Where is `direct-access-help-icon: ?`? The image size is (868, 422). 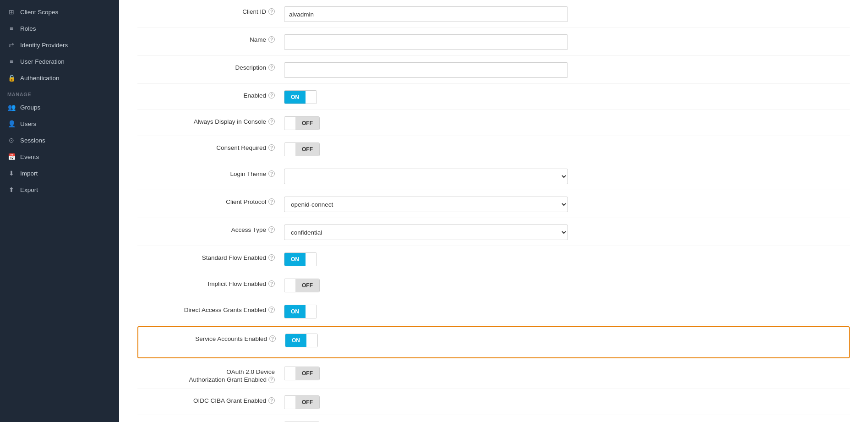 direct-access-help-icon: ? is located at coordinates (272, 310).